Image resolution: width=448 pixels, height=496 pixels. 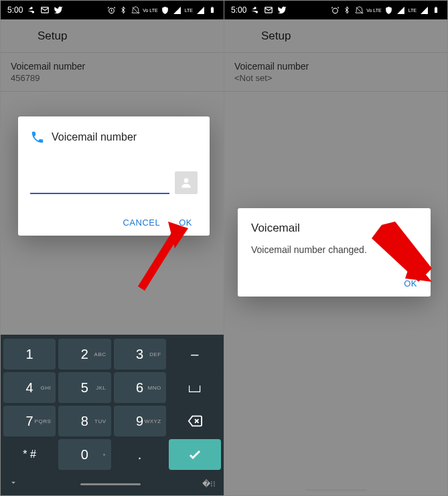 What do you see at coordinates (209, 484) in the screenshot?
I see `keyboard-settings-icon: �⁝⁝` at bounding box center [209, 484].